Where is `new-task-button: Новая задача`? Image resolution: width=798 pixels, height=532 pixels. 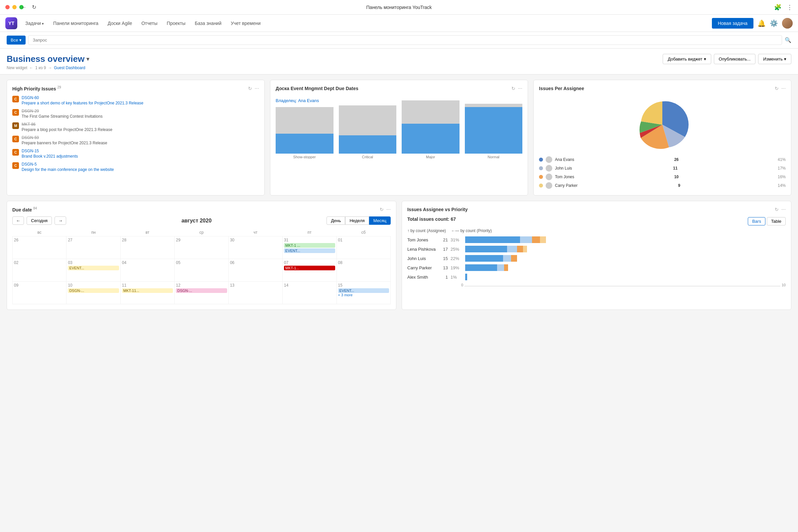 new-task-button: Новая задача is located at coordinates (733, 23).